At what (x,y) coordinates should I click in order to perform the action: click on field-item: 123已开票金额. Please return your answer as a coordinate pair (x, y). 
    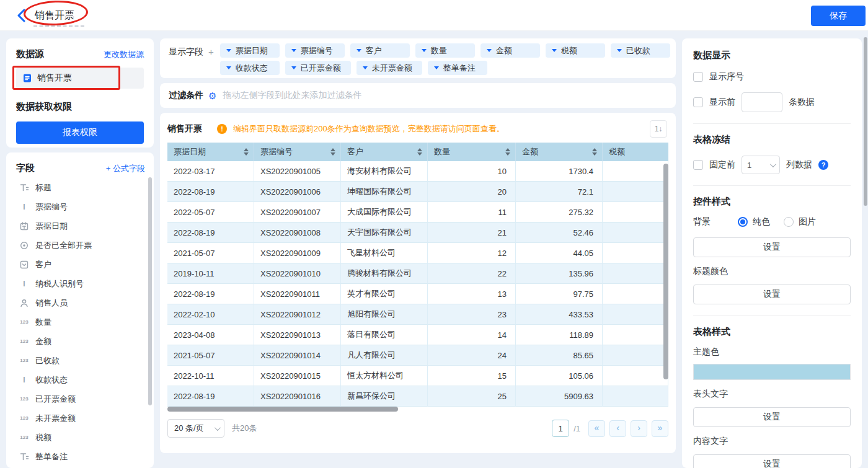
    Looking at the image, I should click on (81, 399).